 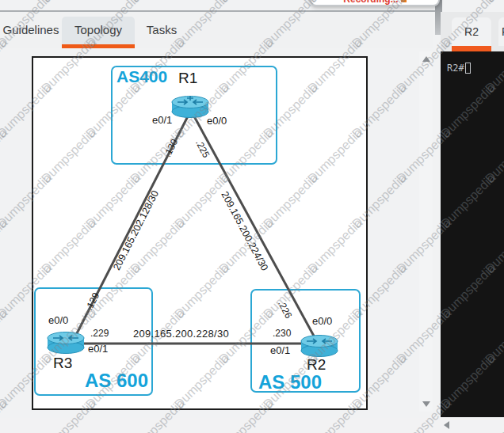 I want to click on tab-guidelines: Guidelines, so click(x=31, y=32).